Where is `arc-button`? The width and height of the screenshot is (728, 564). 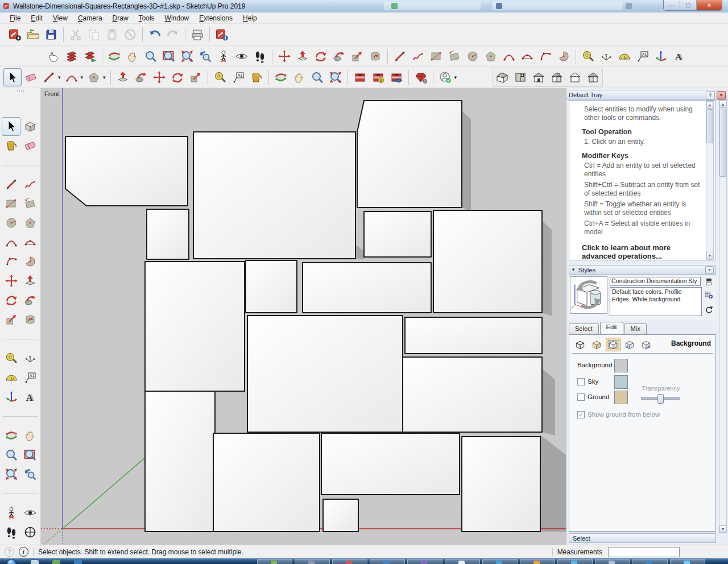
arc-button is located at coordinates (509, 56).